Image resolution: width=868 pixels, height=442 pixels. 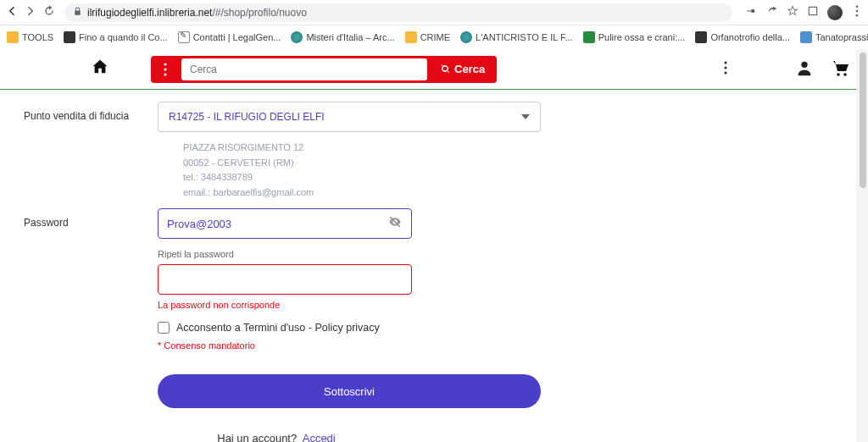 I want to click on forward-button, so click(x=31, y=13).